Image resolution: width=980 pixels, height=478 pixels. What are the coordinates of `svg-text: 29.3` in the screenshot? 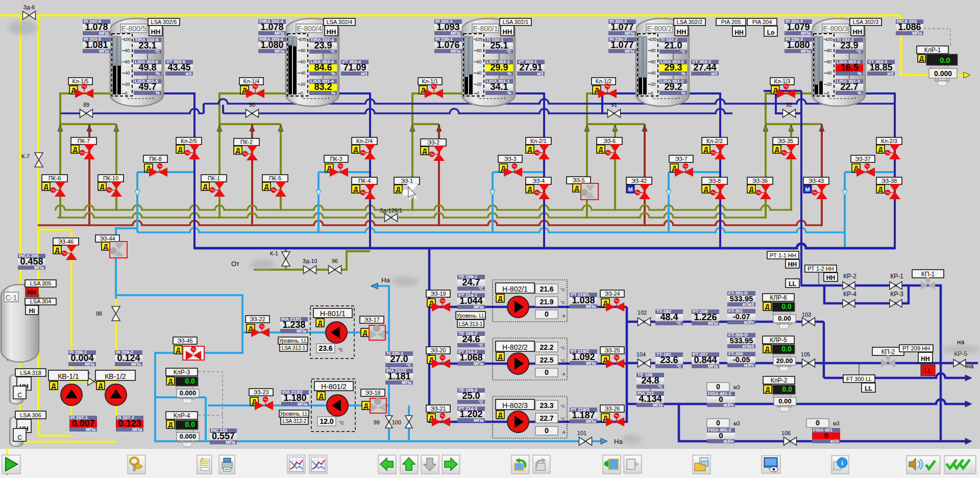 It's located at (673, 67).